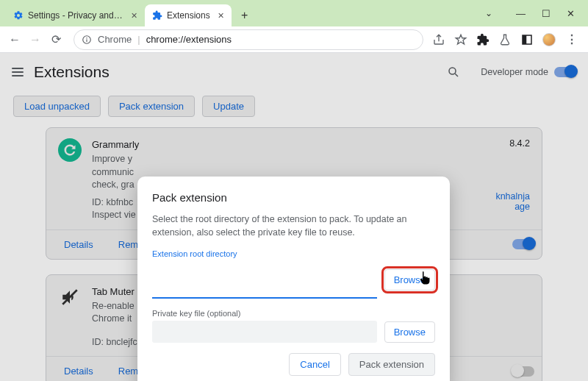 Image resolution: width=588 pixels, height=381 pixels. I want to click on tab-muter-icon, so click(70, 297).